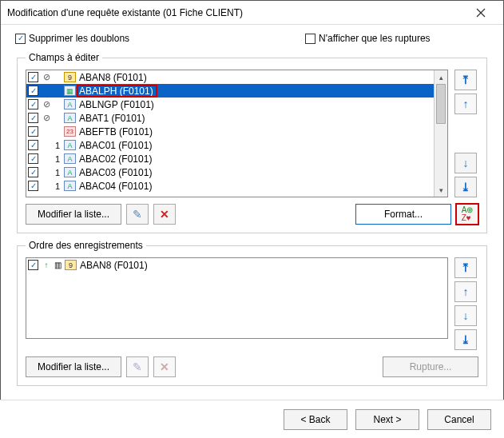 The image size is (504, 438). I want to click on edit-field-button: ✎, so click(137, 214).